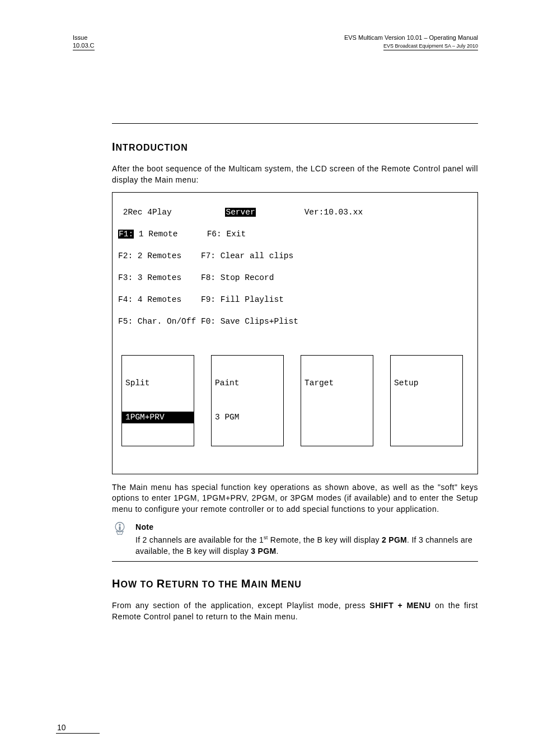 The image size is (534, 756). What do you see at coordinates (295, 256) in the screenshot?
I see `lcd-line-3: F2: 2 Remotes F7: Clear all clips` at bounding box center [295, 256].